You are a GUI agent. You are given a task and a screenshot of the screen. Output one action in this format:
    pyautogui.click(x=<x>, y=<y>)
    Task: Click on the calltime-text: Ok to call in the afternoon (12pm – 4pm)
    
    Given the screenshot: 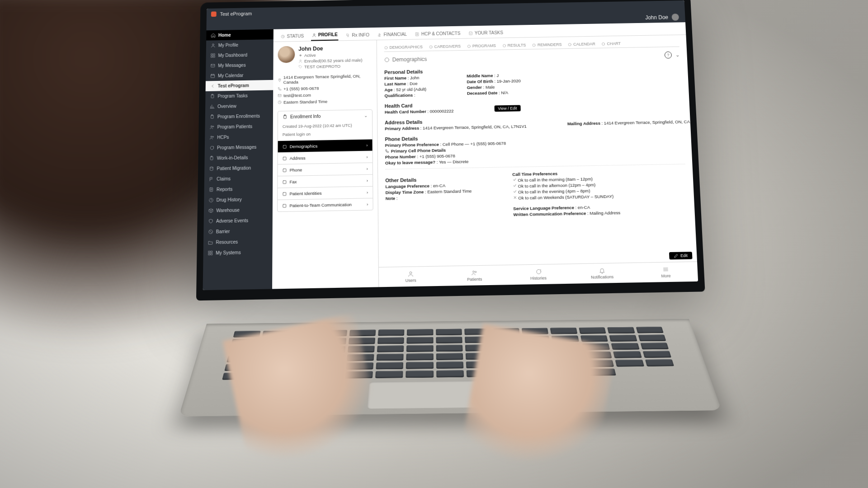 What is the action you would take?
    pyautogui.click(x=557, y=185)
    